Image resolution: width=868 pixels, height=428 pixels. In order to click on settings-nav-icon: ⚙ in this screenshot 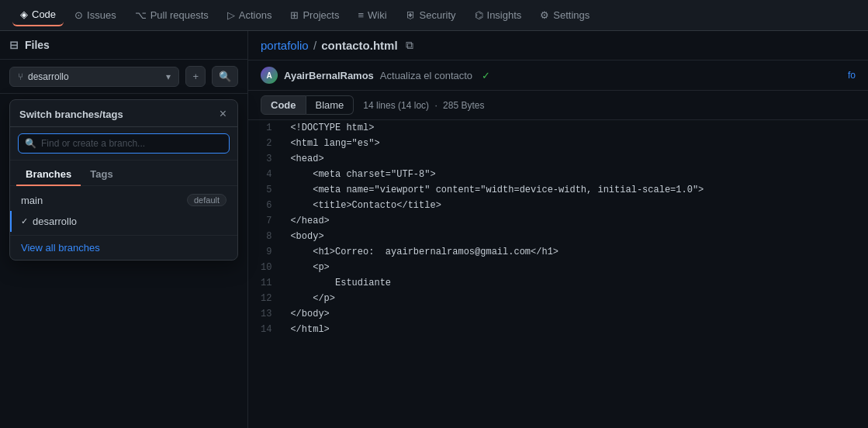, I will do `click(545, 16)`.